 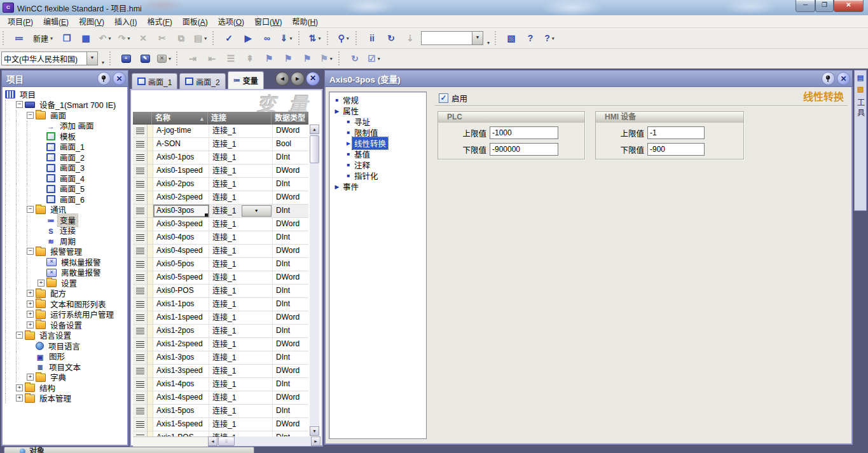 I want to click on validate-list-dropdown-icon: ▾, so click(x=379, y=58).